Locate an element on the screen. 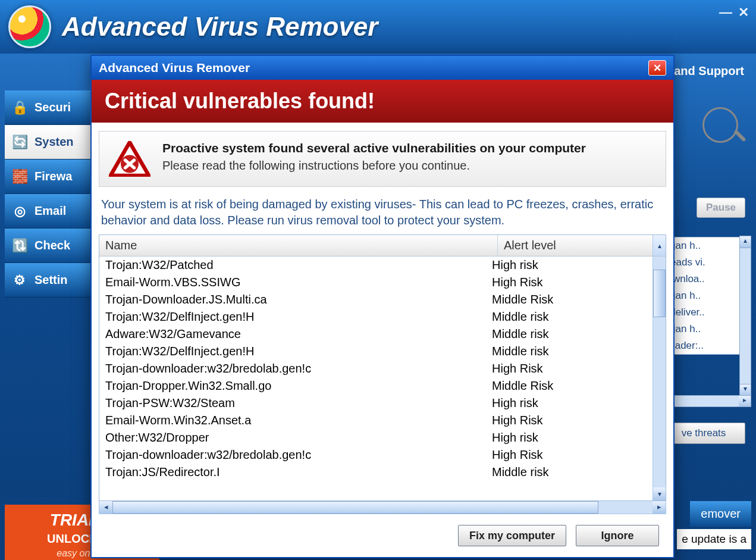 This screenshot has width=756, height=560. threat-name: Other:W32/Dropper is located at coordinates (299, 438).